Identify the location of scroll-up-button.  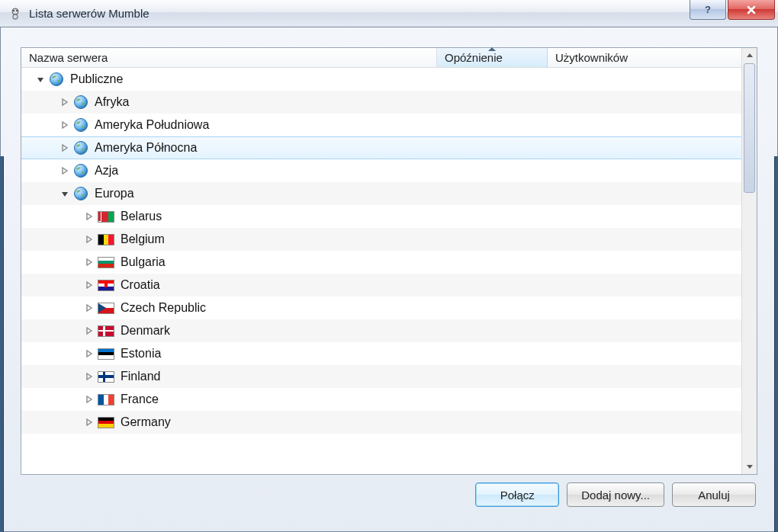
(749, 56).